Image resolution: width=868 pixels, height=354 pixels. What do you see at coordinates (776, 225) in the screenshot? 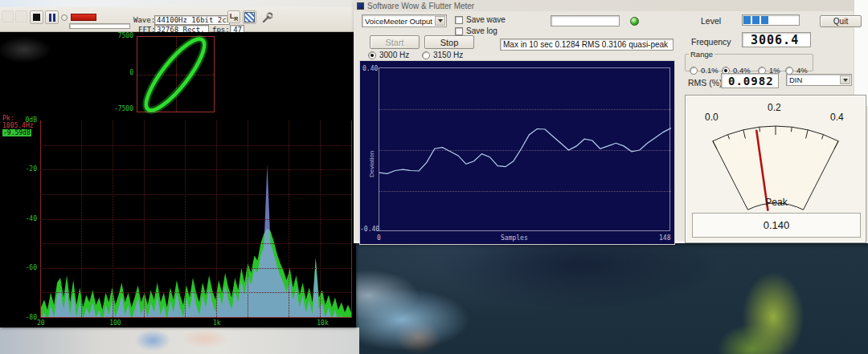
I see `meter-peak-value: 0.140` at bounding box center [776, 225].